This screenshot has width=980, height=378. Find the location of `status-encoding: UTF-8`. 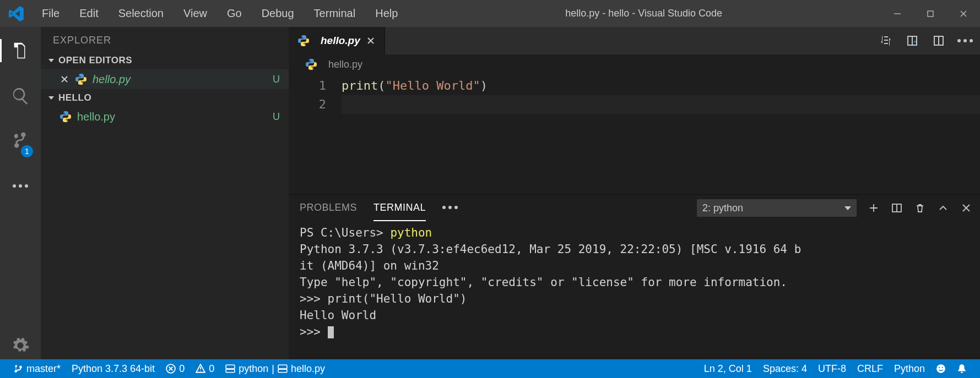

status-encoding: UTF-8 is located at coordinates (832, 369).